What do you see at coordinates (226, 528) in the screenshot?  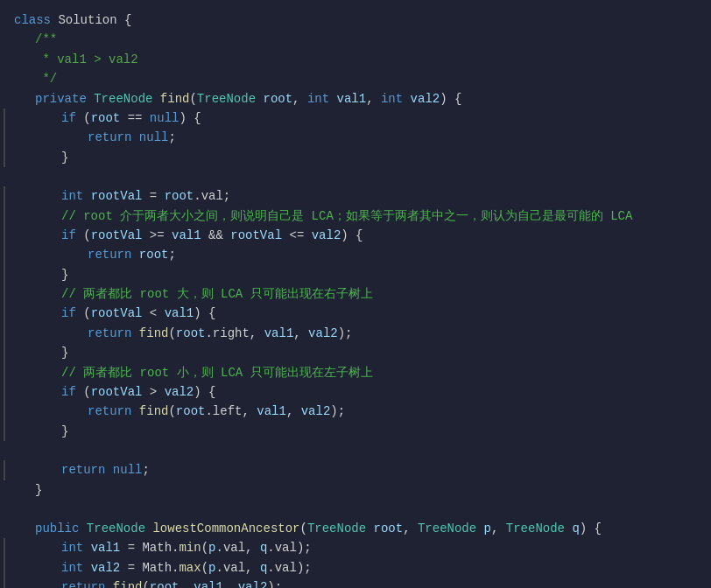 I see `code-token: lowestCommonAncestor` at bounding box center [226, 528].